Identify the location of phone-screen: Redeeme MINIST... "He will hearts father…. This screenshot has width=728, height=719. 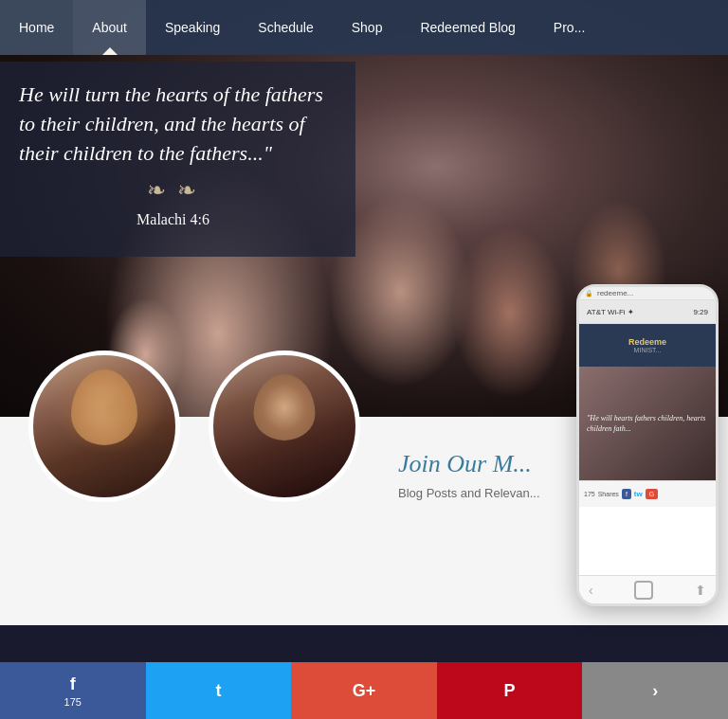
(647, 465).